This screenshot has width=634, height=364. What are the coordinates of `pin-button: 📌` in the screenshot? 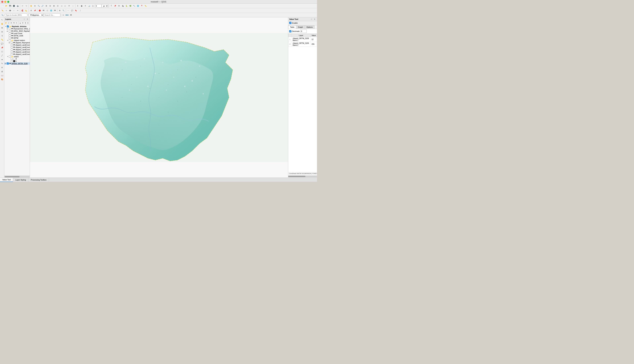 It's located at (115, 6).